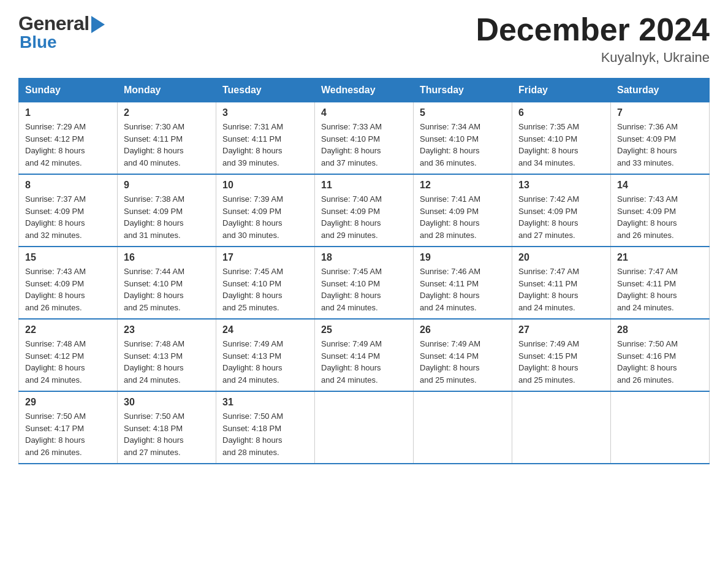 The width and height of the screenshot is (728, 563). Describe the element at coordinates (266, 210) in the screenshot. I see `table-row: 10Sunrise: 7:39 AMSunset: 4:09 PMDayligh…` at that location.